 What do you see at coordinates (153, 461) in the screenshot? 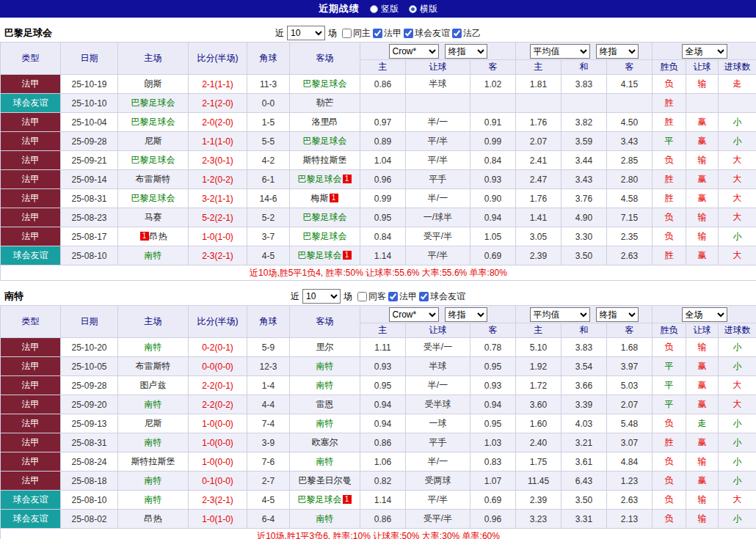
I see `home-team: 斯特拉斯堡` at bounding box center [153, 461].